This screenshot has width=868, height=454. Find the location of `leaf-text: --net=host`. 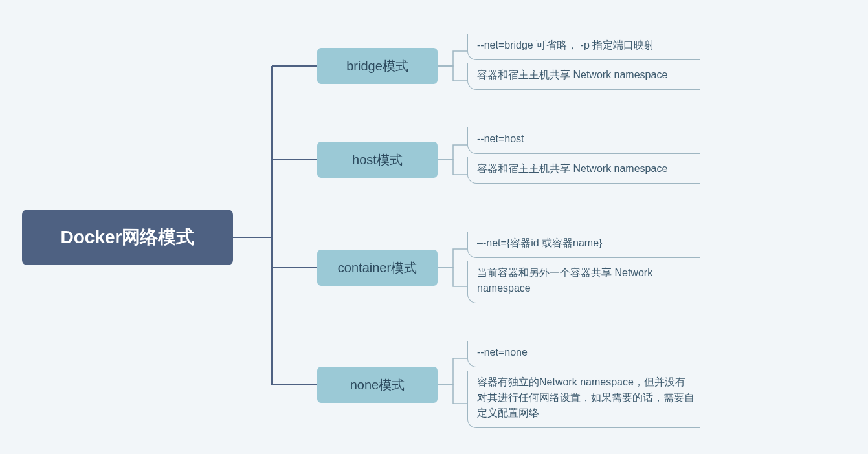

leaf-text: --net=host is located at coordinates (500, 138).